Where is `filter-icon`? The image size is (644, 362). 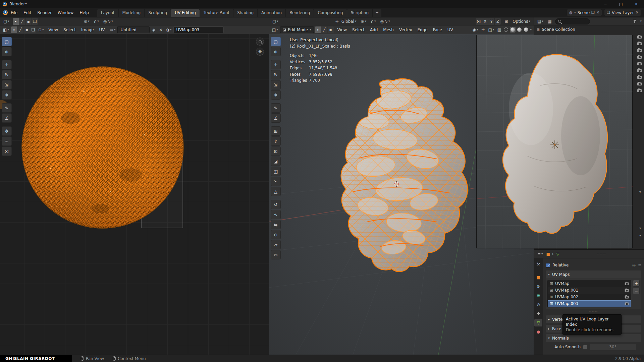
filter-icon is located at coordinates (635, 21).